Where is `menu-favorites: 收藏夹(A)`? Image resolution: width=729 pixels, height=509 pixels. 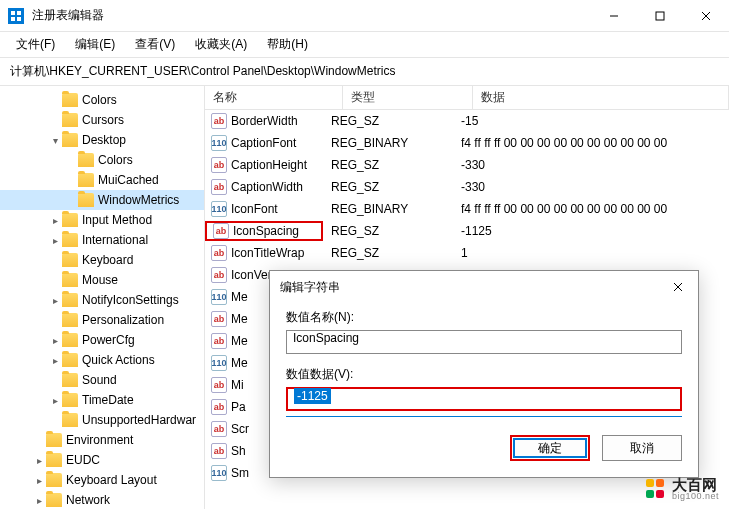 menu-favorites: 收藏夹(A) is located at coordinates (221, 44).